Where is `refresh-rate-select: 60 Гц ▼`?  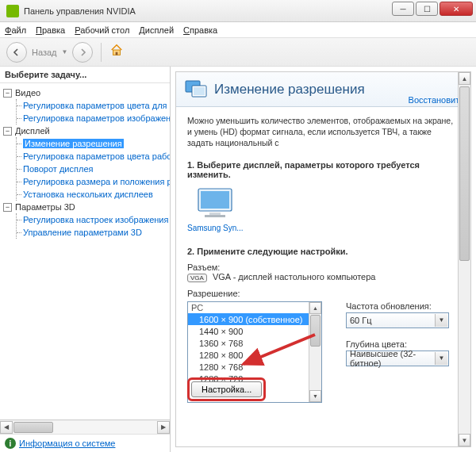
refresh-rate-select: 60 Гц ▼ is located at coordinates (397, 320).